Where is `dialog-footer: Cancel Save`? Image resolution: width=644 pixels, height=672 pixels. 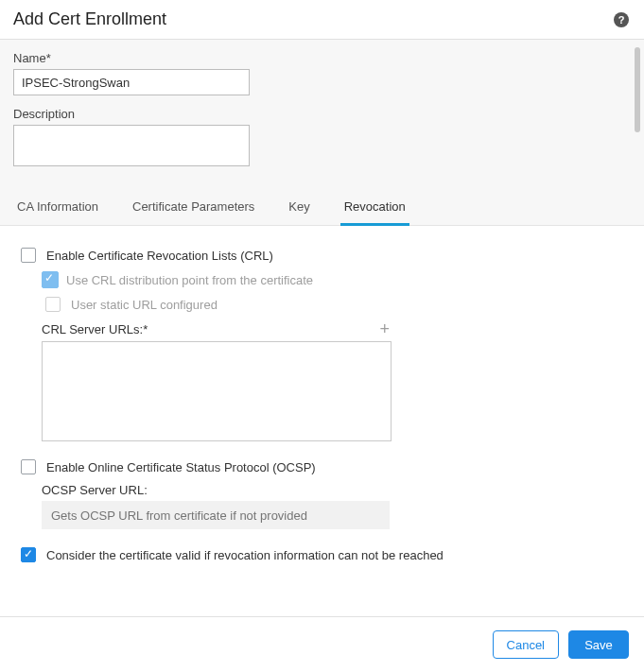
dialog-footer: Cancel Save is located at coordinates (322, 645).